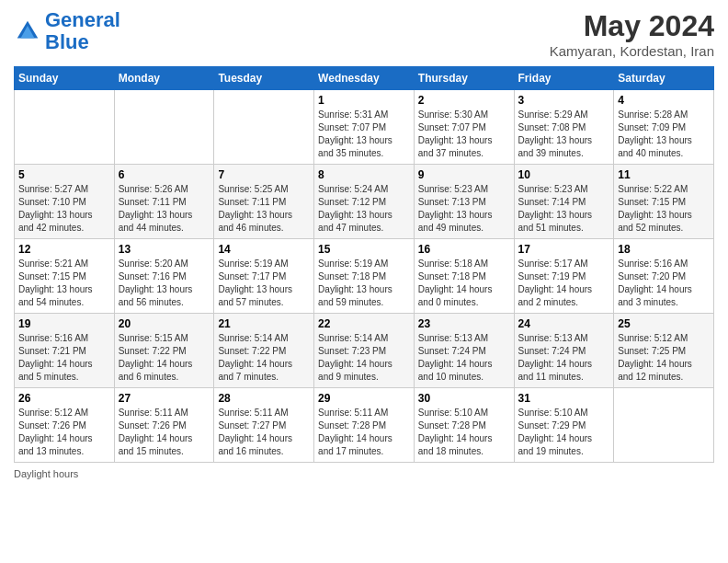 Image resolution: width=728 pixels, height=563 pixels. Describe the element at coordinates (464, 134) in the screenshot. I see `day-info: Sunrise: 5:30 AM Sunset: 7:07 PM Dayligh…` at that location.